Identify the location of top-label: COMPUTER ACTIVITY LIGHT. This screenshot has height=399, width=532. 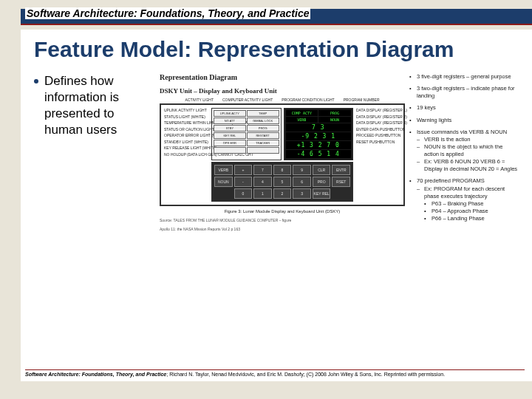
(248, 100).